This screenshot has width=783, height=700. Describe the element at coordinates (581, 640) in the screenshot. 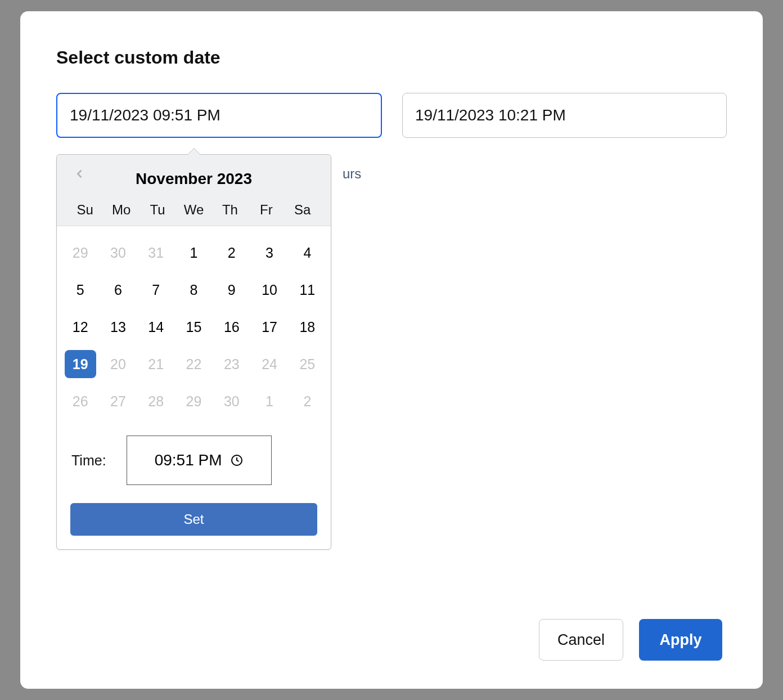

I see `cancel-button: Cancel` at that location.